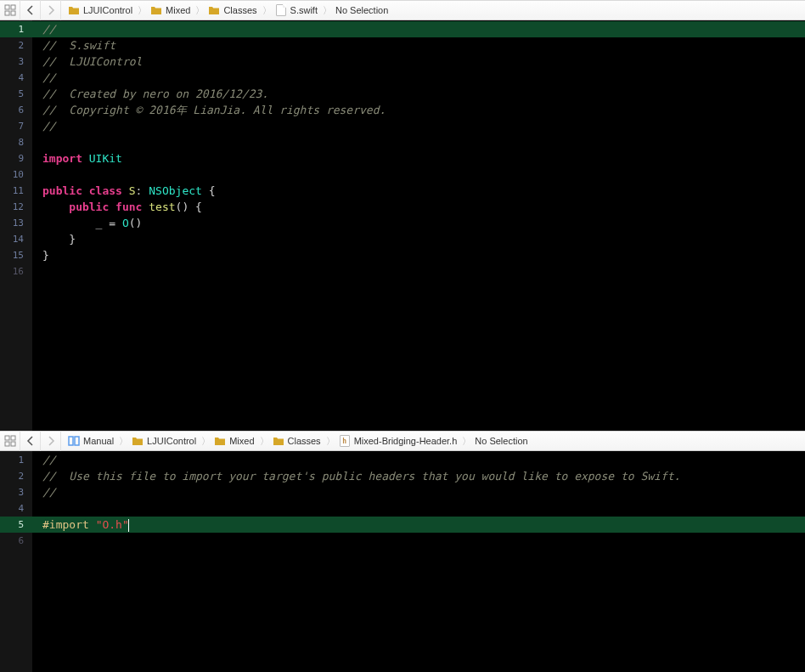 The height and width of the screenshot is (672, 805). Describe the element at coordinates (399, 441) in the screenshot. I see `breadcrumb-item: hMixed-Bridging-Header.h` at that location.